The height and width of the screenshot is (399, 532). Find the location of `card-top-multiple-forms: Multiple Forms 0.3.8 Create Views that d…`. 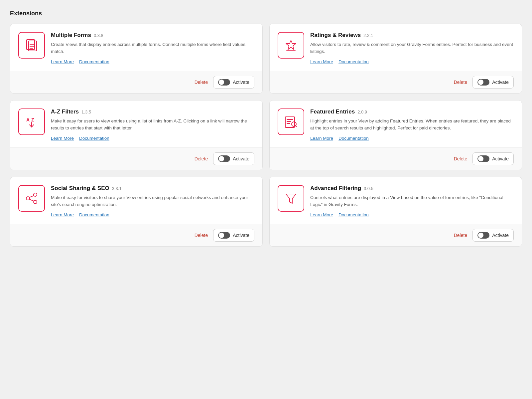

card-top-multiple-forms: Multiple Forms 0.3.8 Create Views that d… is located at coordinates (136, 47).